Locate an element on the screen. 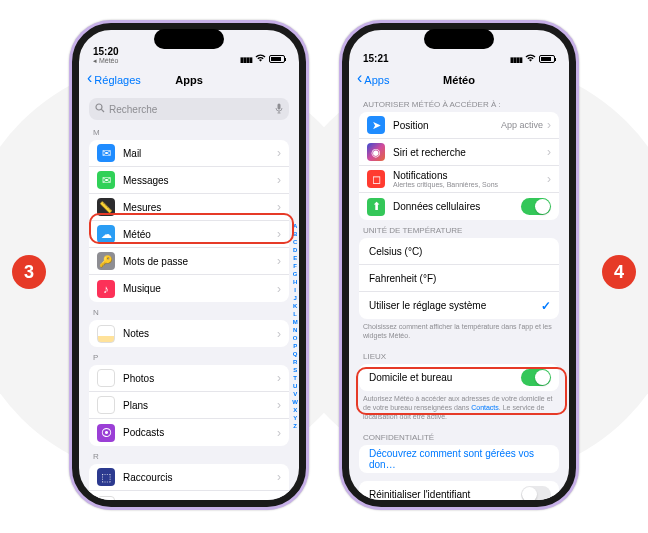 The image size is (648, 533). search-placeholder: Recherche is located at coordinates (133, 110).